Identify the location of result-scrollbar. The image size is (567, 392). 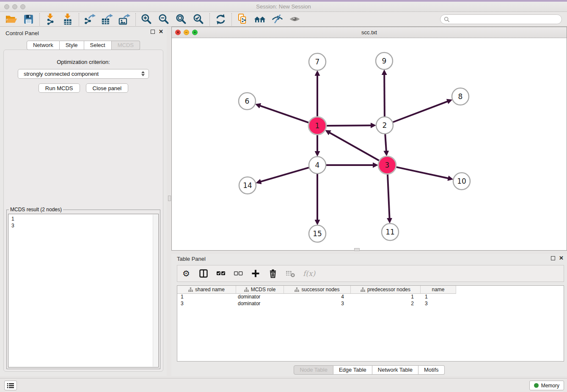
(155, 290).